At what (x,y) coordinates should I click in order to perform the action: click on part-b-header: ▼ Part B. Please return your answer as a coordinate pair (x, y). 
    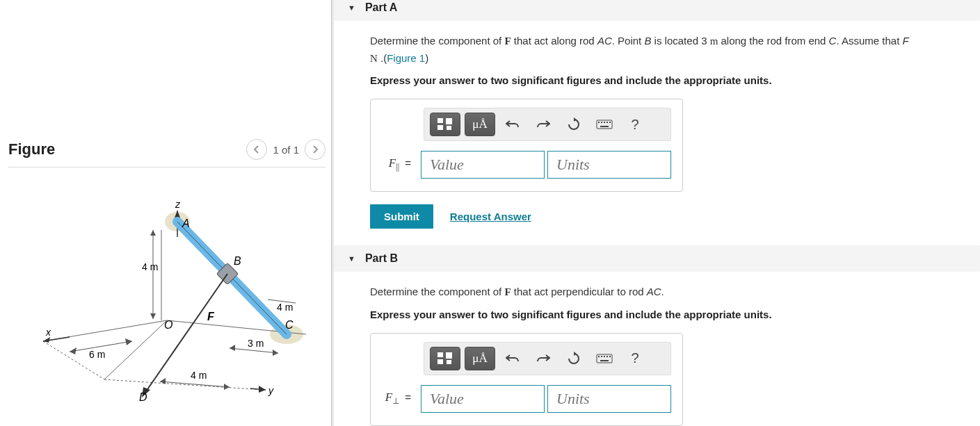
    Looking at the image, I should click on (657, 259).